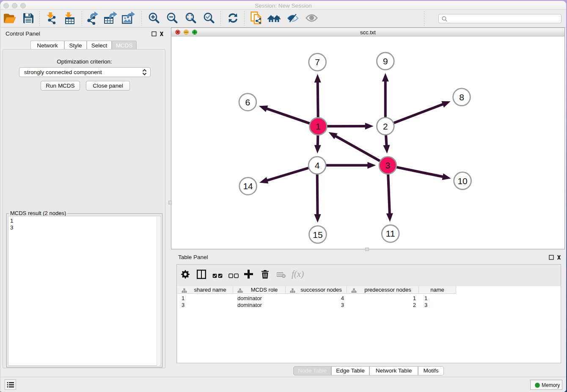 This screenshot has width=567, height=392. Describe the element at coordinates (248, 186) in the screenshot. I see `svg-text: 14` at that location.